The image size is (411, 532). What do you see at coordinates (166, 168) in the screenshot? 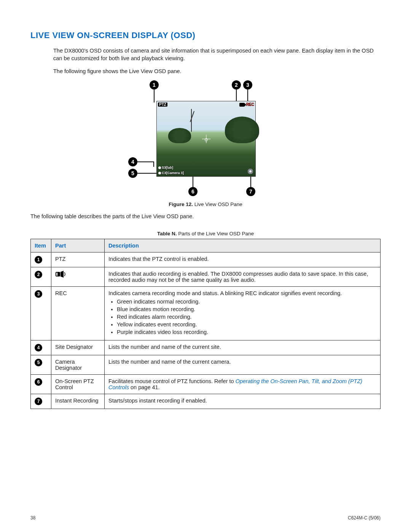
I see `osd-site-designator: S3[lab]` at bounding box center [166, 168].